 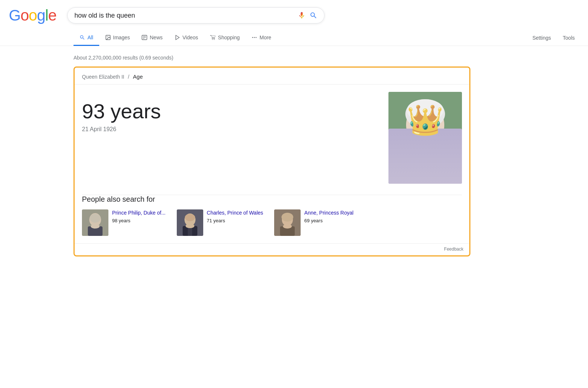 What do you see at coordinates (122, 37) in the screenshot?
I see `tab-images-label: Images` at bounding box center [122, 37].